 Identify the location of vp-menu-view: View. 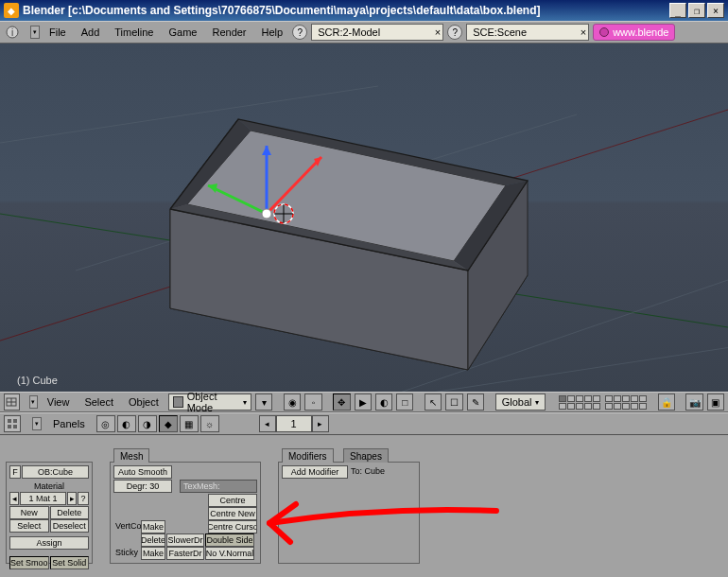
(59, 402).